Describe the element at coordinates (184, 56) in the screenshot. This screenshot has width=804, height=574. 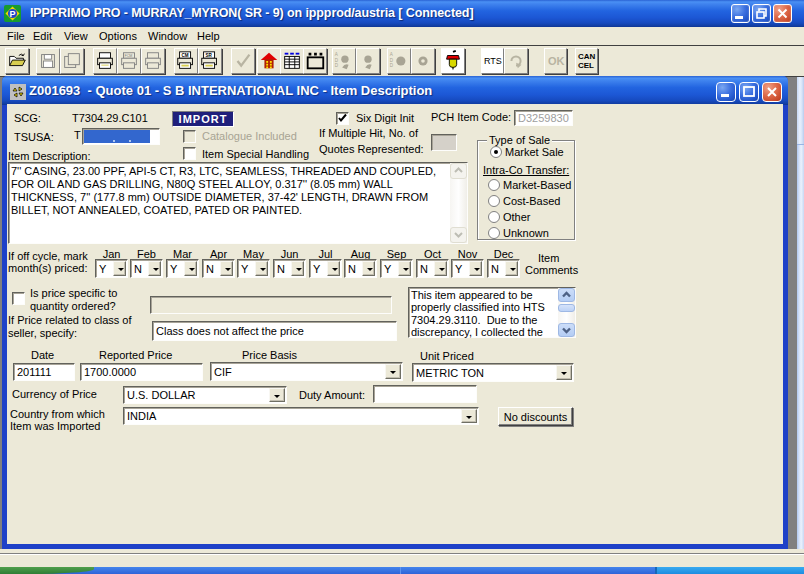
I see `svg-text: CM` at that location.